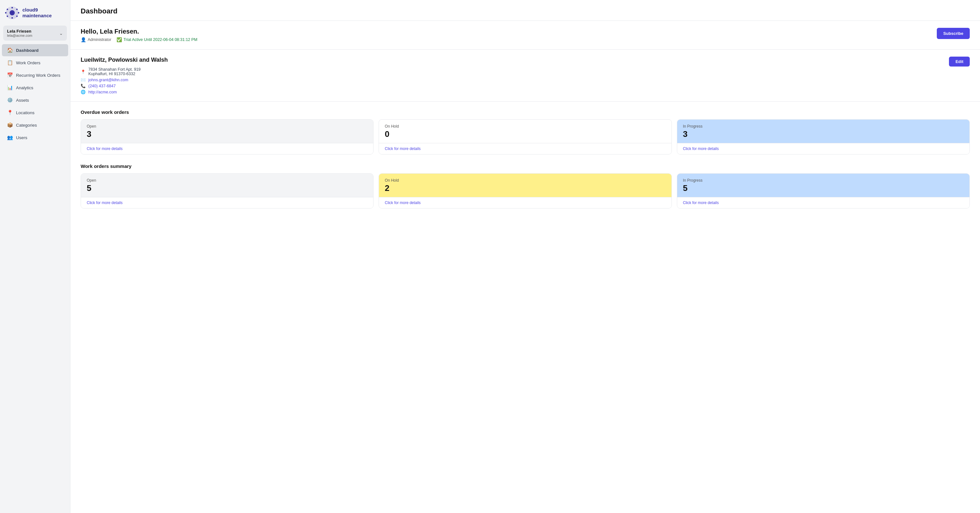 The image size is (980, 513). What do you see at coordinates (102, 86) in the screenshot?
I see `company-phone-link: (240) 437-6847` at bounding box center [102, 86].